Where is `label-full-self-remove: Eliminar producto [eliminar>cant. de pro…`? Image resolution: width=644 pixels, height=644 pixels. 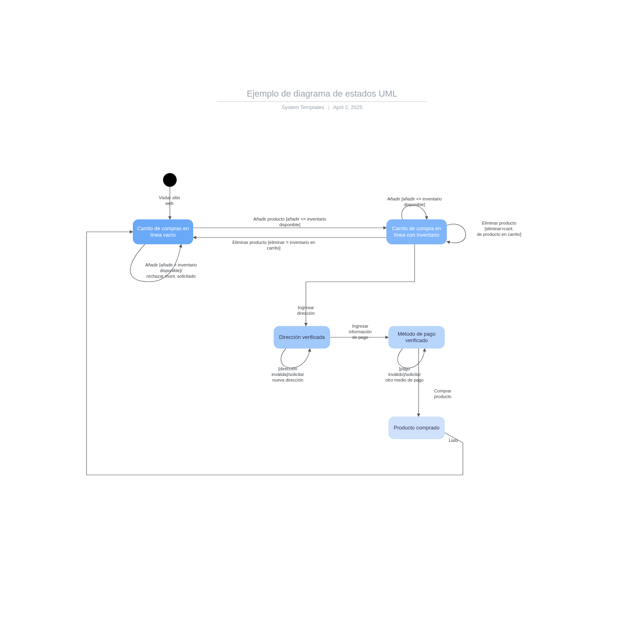 label-full-self-remove: Eliminar producto [eliminar>cant. de pro… is located at coordinates (499, 229).